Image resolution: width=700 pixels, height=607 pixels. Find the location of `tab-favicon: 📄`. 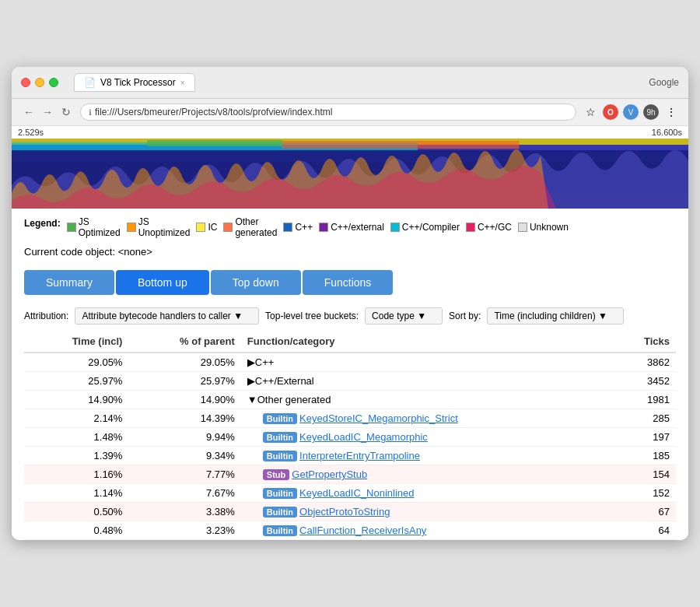

tab-favicon: 📄 is located at coordinates (90, 82).